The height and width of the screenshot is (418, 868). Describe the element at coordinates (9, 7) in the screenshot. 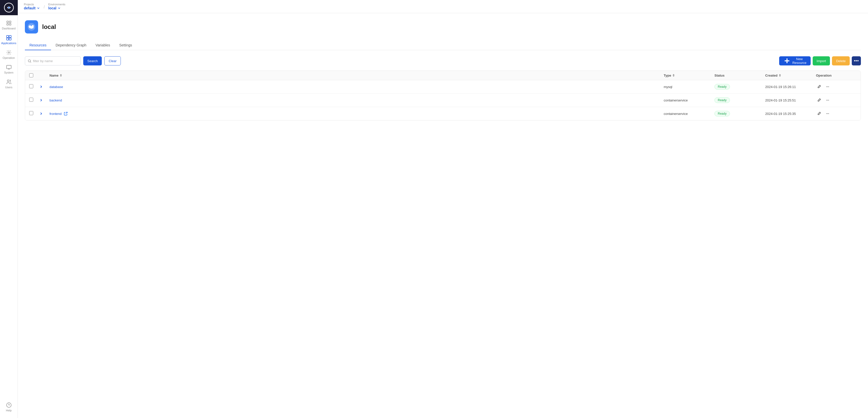

I see `logo` at that location.